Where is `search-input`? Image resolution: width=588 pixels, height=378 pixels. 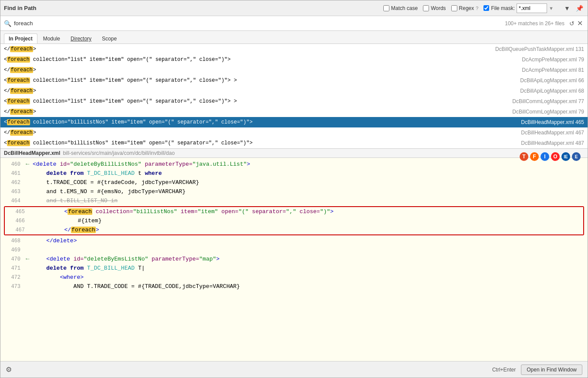 search-input is located at coordinates (260, 23).